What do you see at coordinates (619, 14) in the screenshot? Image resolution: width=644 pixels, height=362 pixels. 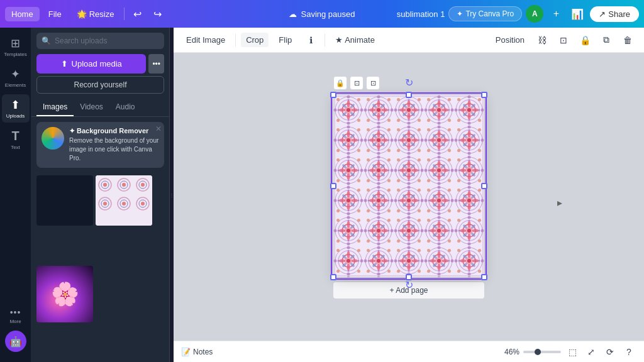 I see `share-label: Share` at bounding box center [619, 14].